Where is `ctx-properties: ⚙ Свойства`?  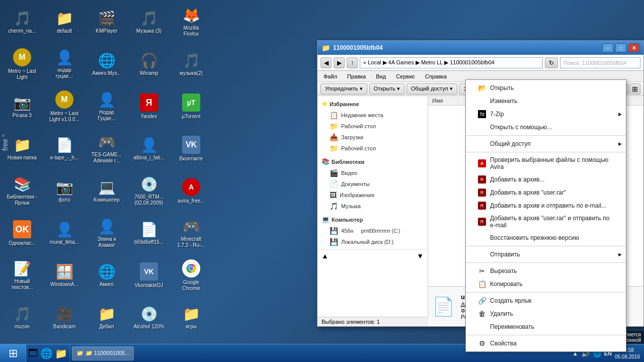 ctx-properties: ⚙ Свойства is located at coordinates (546, 343).